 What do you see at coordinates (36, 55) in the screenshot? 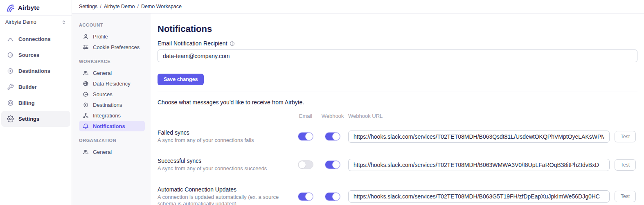
I see `sidebar-item-sources: Sources` at bounding box center [36, 55].